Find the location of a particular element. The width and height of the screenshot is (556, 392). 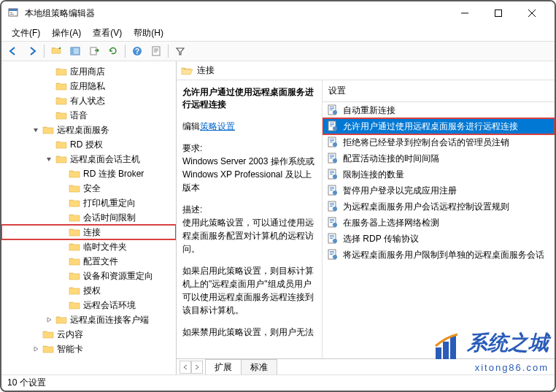

minimize-button is located at coordinates (465, 13).